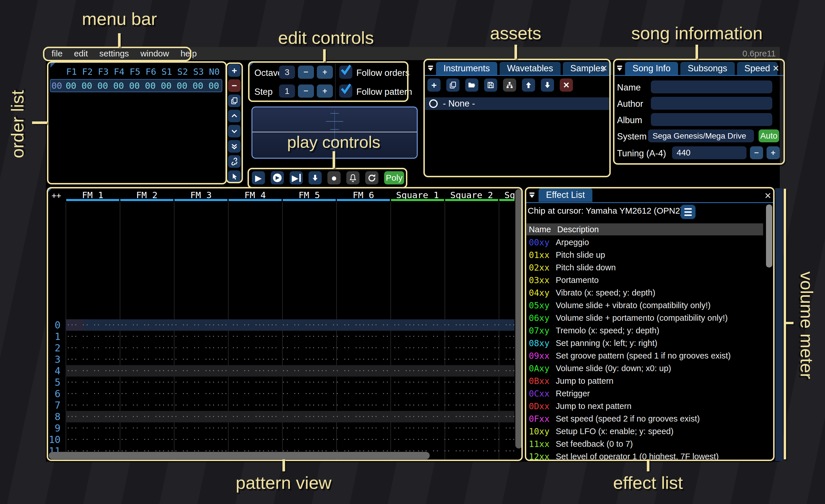 This screenshot has width=825, height=504. What do you see at coordinates (646, 444) in the screenshot?
I see `effect-row: 11xx Set feedback (0 to 7)` at bounding box center [646, 444].